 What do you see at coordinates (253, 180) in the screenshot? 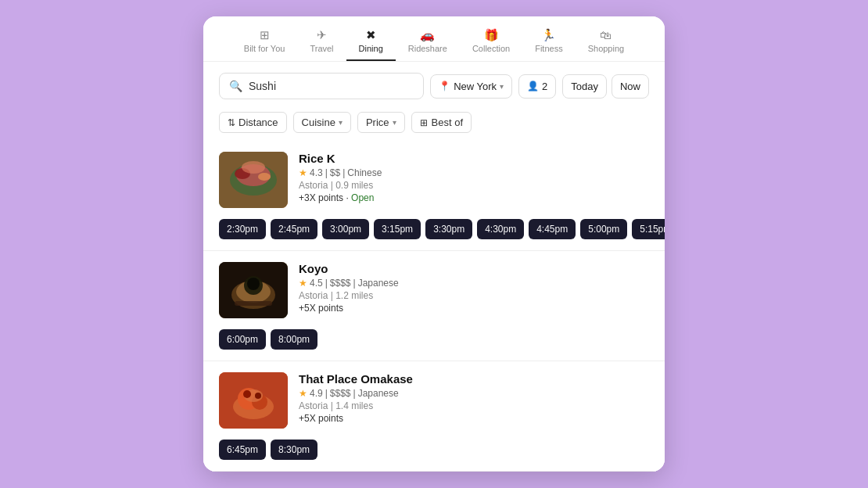
I see `restaurant-image-rice-k` at bounding box center [253, 180].